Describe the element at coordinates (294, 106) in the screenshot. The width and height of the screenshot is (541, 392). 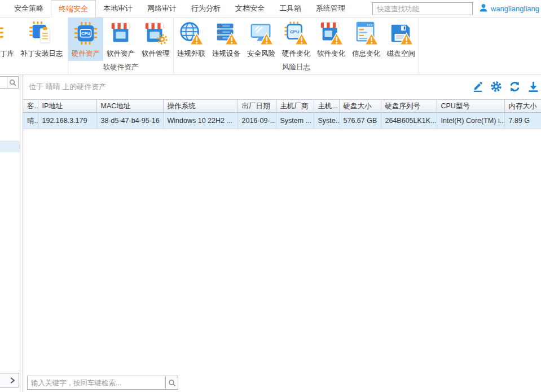
I see `col-header-host-vendor: 主机厂商` at that location.